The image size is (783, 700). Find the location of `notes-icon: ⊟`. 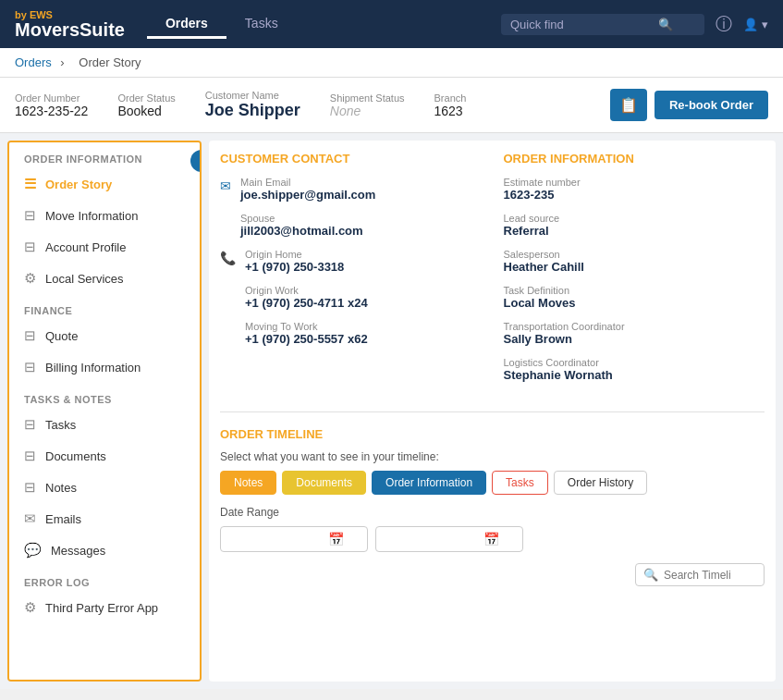

notes-icon: ⊟ is located at coordinates (30, 487).